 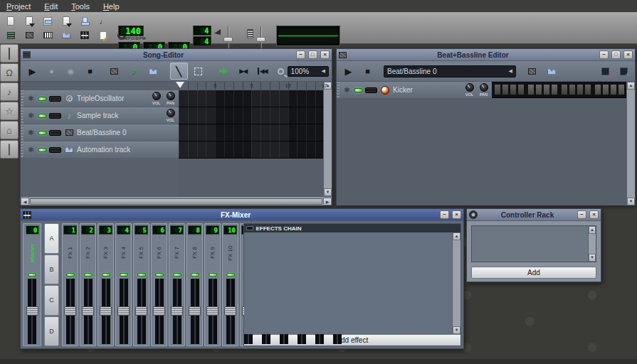 What do you see at coordinates (243, 71) in the screenshot?
I see `jump-to-end-button: ▶◀` at bounding box center [243, 71].